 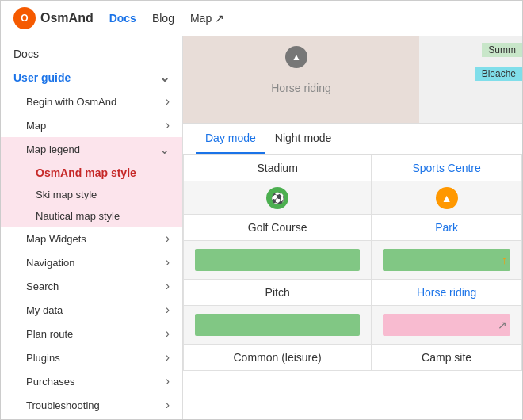 I want to click on nav-docs: Docs, so click(x=123, y=18).